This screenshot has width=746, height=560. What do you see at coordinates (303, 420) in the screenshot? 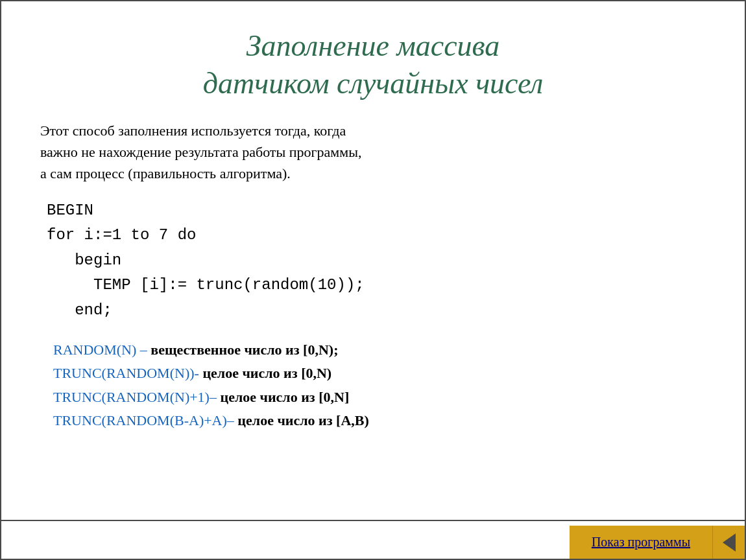
I see `ref-desc-4: целое число из [A,B)` at bounding box center [303, 420].